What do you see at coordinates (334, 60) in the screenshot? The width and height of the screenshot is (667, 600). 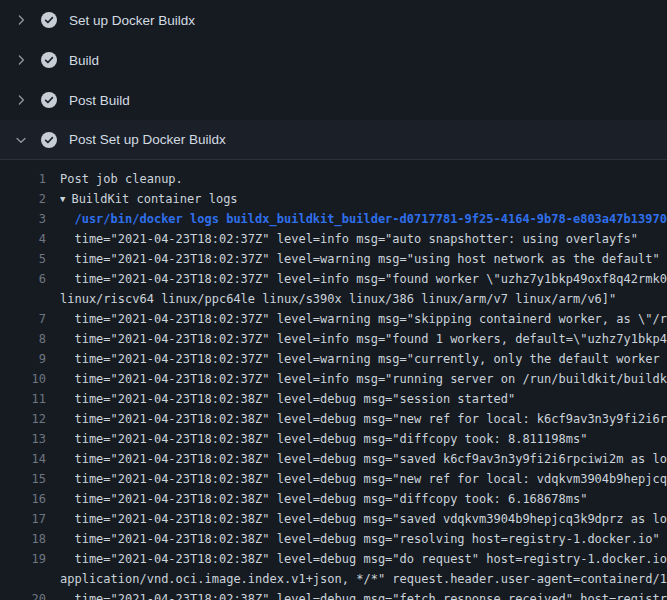 I see `step-header-build: Build` at bounding box center [334, 60].